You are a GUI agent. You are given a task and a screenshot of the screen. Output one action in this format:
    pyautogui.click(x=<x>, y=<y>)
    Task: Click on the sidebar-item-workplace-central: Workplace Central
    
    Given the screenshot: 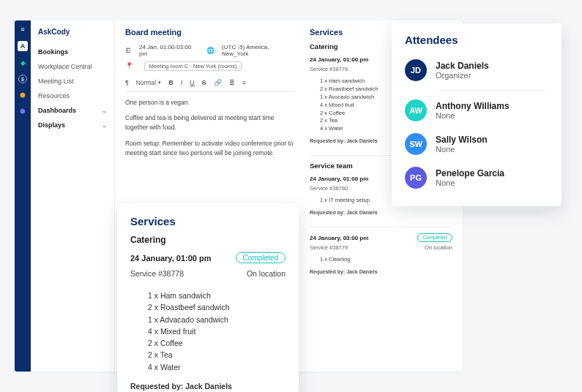 What is the action you would take?
    pyautogui.click(x=72, y=67)
    